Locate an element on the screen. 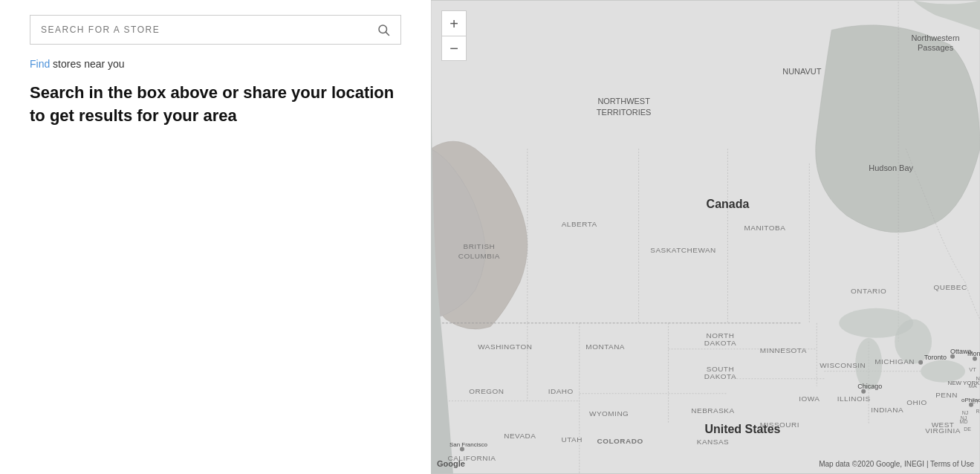  il-label: ILLINOIS is located at coordinates (854, 398).